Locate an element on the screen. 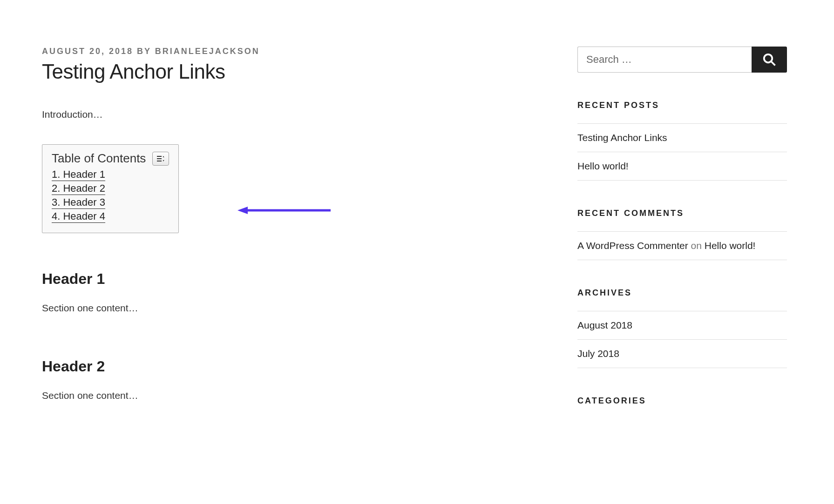 This screenshot has width=834, height=504. toc-link: 1. Header 1 is located at coordinates (78, 175).